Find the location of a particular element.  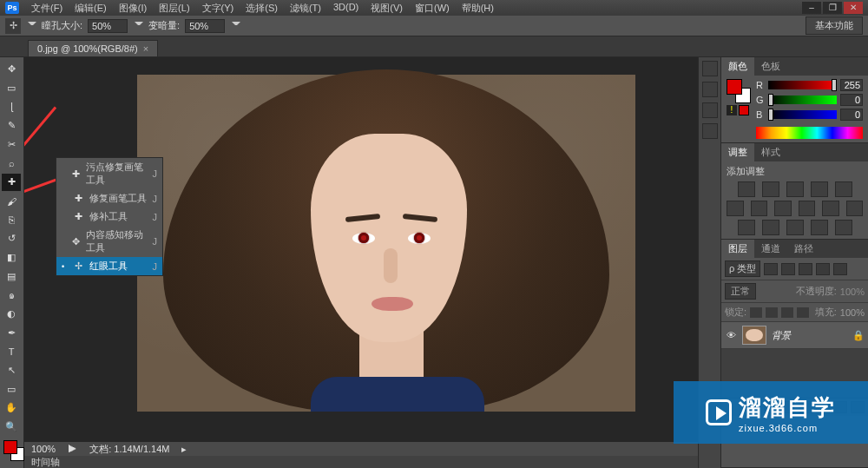

lock-all-icon is located at coordinates (803, 313).